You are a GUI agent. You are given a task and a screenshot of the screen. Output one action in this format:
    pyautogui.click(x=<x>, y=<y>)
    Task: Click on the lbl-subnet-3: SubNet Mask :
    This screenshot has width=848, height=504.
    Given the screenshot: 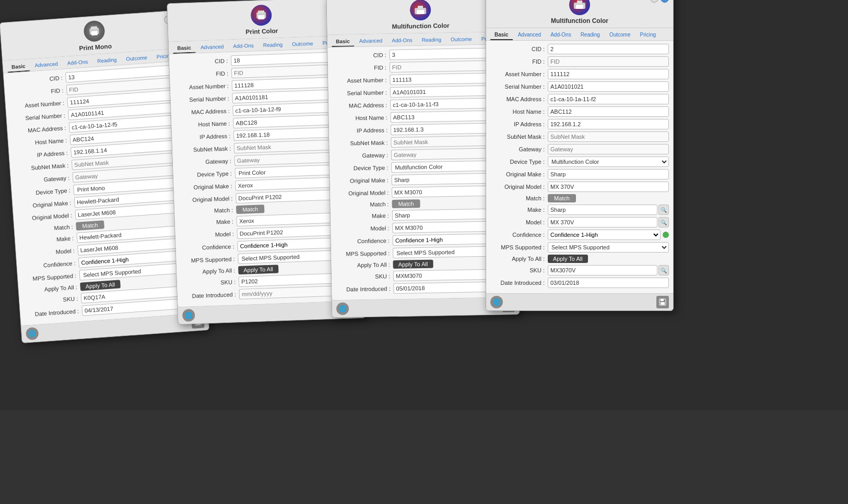 What is the action you would take?
    pyautogui.click(x=362, y=143)
    